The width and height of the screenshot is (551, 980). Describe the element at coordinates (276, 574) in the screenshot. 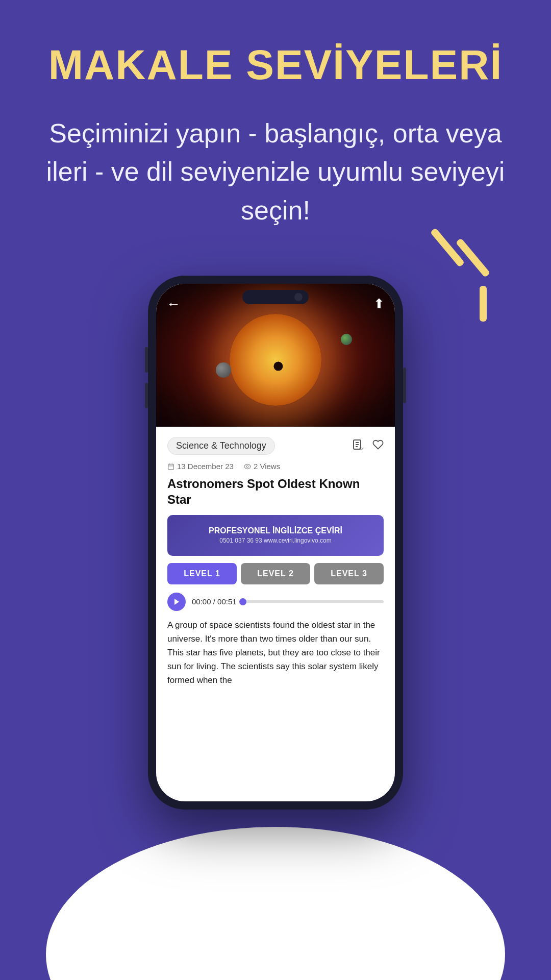

I see `level-buttons: LEVEL 1 LEVEL 2 LEVEL 3` at that location.